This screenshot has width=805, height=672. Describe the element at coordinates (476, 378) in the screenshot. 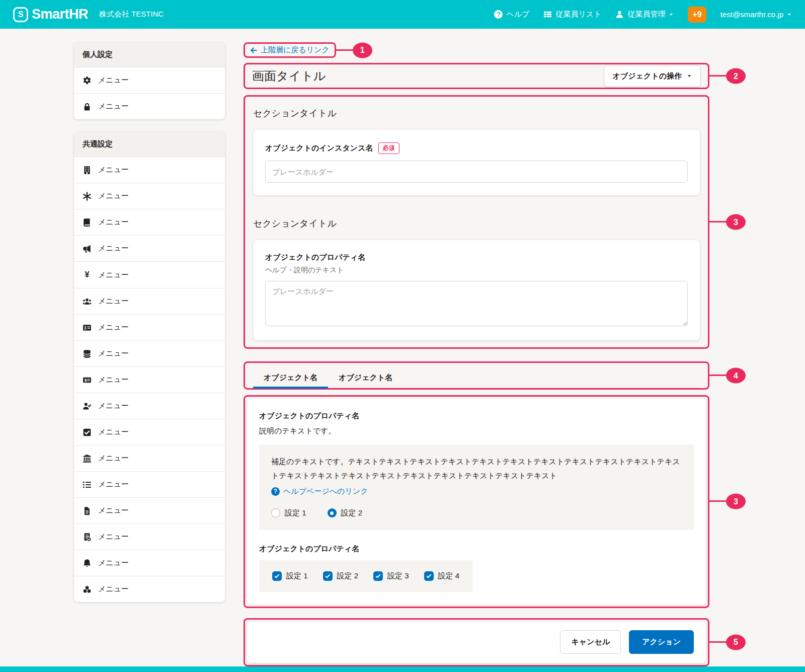

I see `tab-bar: オブジェクト名 オブジェクト名` at that location.